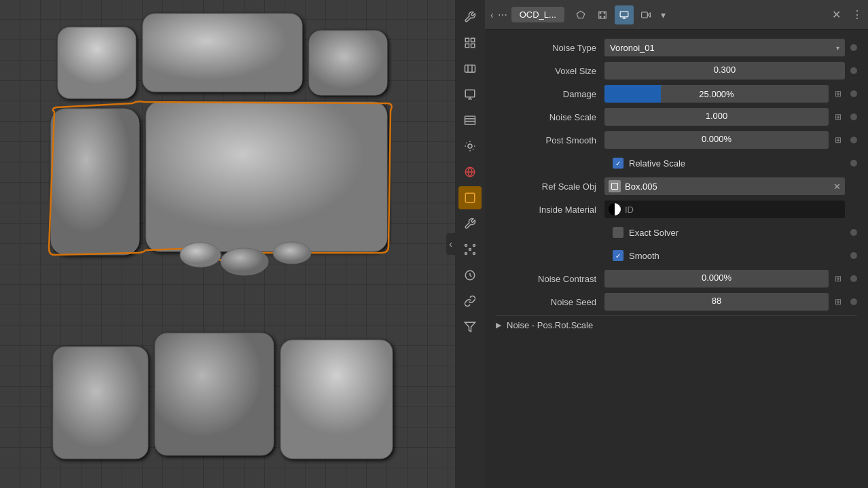 The width and height of the screenshot is (868, 488). I want to click on panel-menu-dots: ⋯, so click(503, 15).